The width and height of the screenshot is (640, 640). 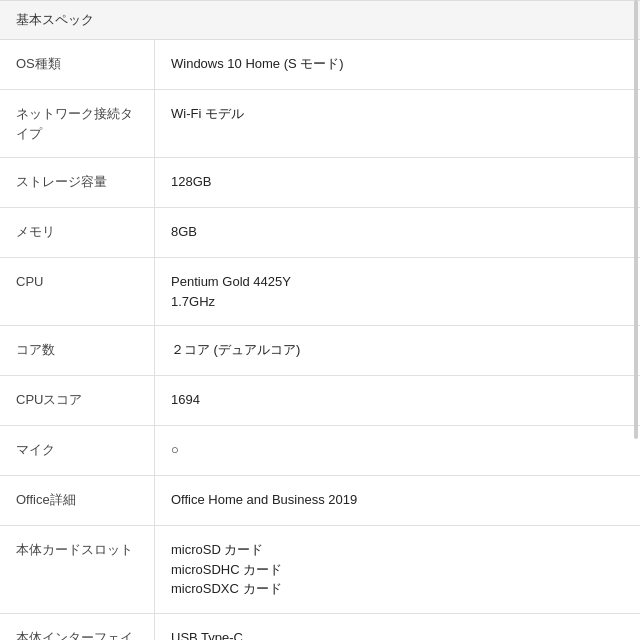 I want to click on spec-value: USB Type-C, so click(x=398, y=628).